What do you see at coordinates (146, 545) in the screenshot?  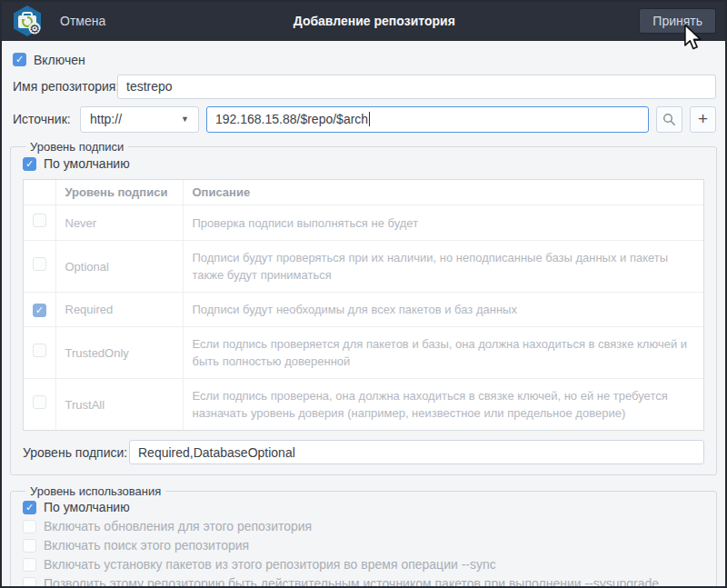 I see `usage-option-label: Включать поиск этого репозитория` at bounding box center [146, 545].